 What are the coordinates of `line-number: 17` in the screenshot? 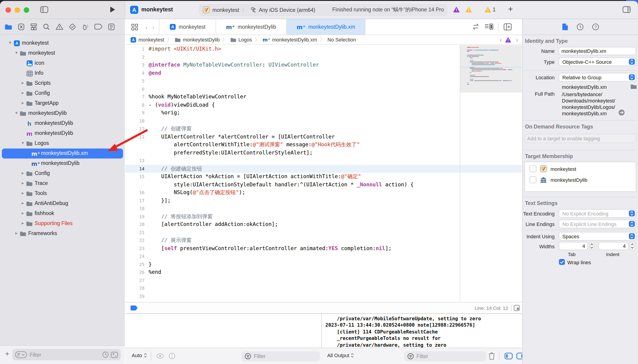 It's located at (137, 200).